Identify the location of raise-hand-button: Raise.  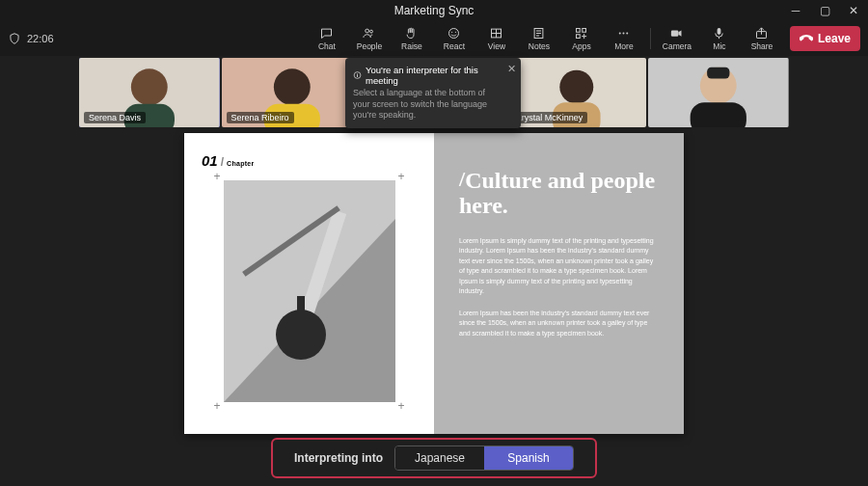
(412, 39).